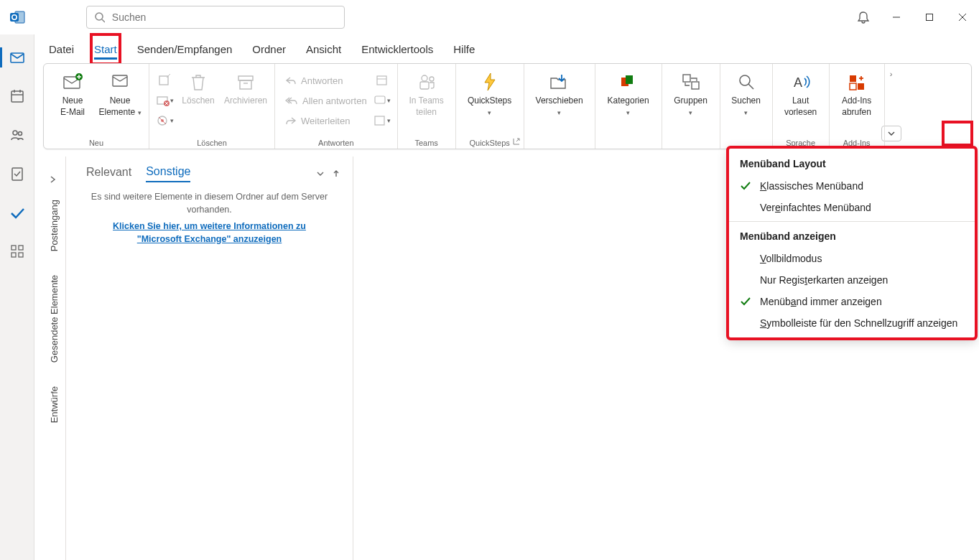 Image resolution: width=979 pixels, height=560 pixels. Describe the element at coordinates (55, 319) in the screenshot. I see `folder-sent: Gesendete Elemente` at that location.